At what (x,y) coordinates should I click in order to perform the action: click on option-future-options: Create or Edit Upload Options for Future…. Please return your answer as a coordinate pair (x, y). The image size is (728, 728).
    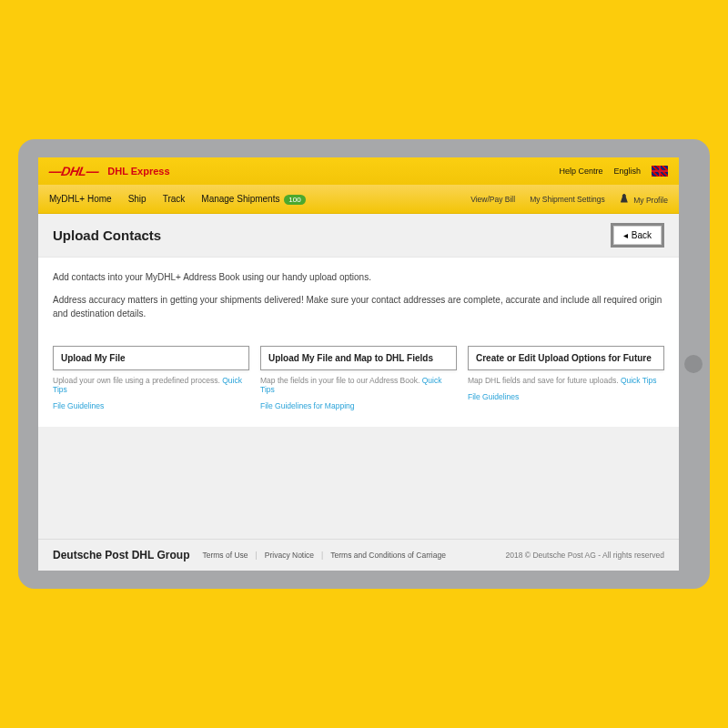
    Looking at the image, I should click on (566, 379).